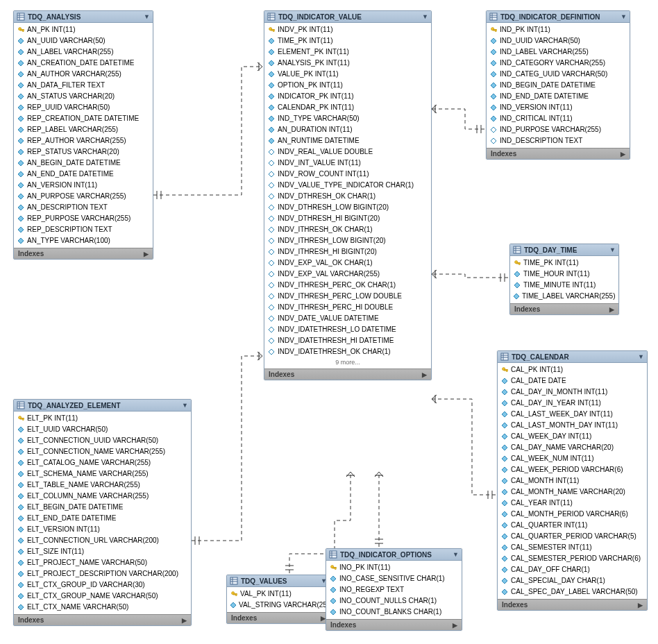  Describe the element at coordinates (558, 119) in the screenshot. I see `column-row: IND_CRITICAL INT(11)` at that location.